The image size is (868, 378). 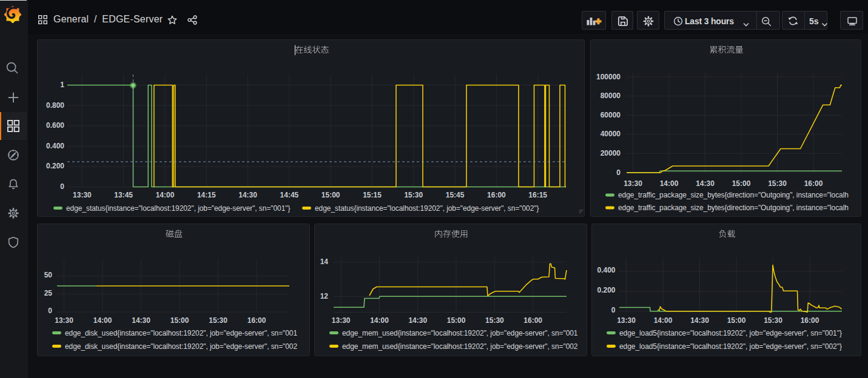 What do you see at coordinates (49, 275) in the screenshot?
I see `svg-text: 50` at bounding box center [49, 275].